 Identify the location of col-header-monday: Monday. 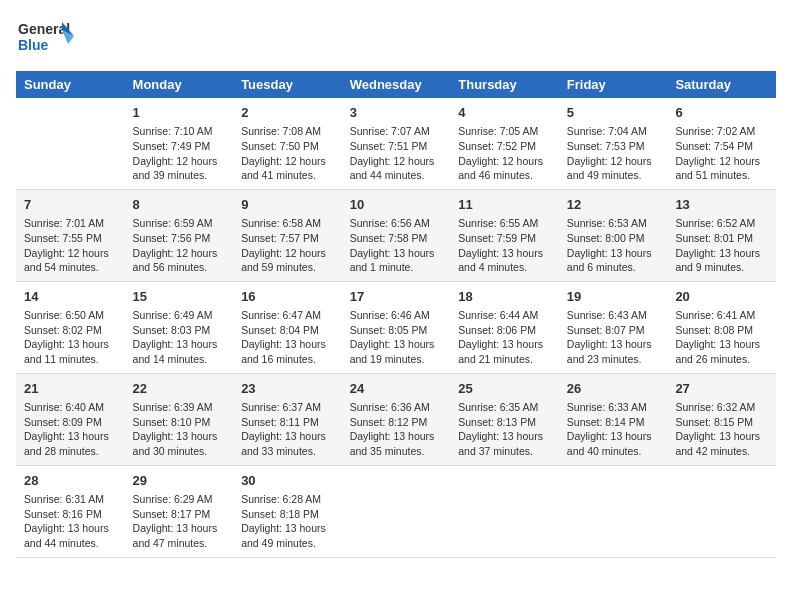
(180, 84).